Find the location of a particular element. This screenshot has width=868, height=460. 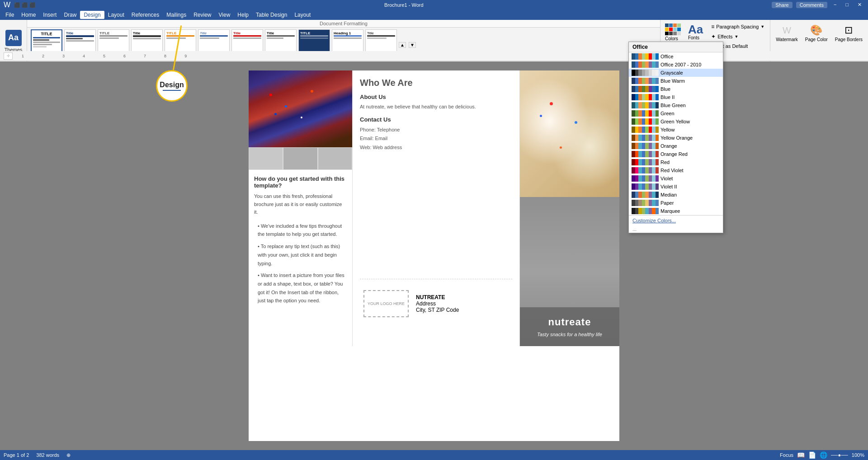

menu-layout: Layout is located at coordinates (116, 15).